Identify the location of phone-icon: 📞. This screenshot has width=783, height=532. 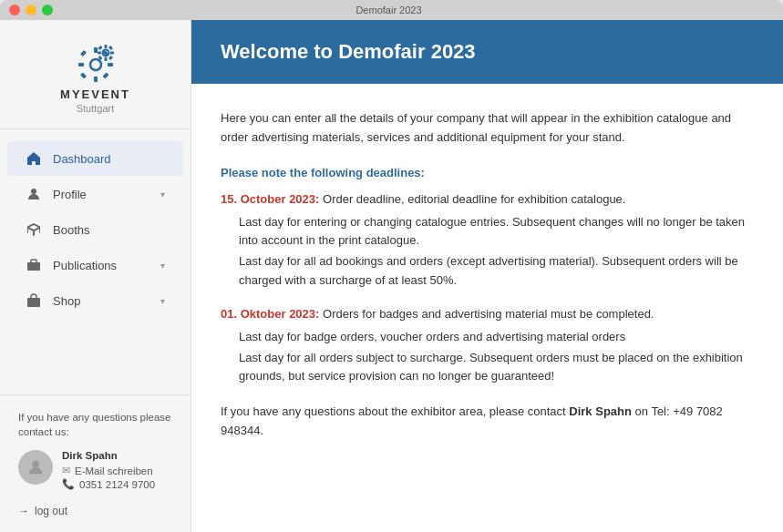
(68, 485).